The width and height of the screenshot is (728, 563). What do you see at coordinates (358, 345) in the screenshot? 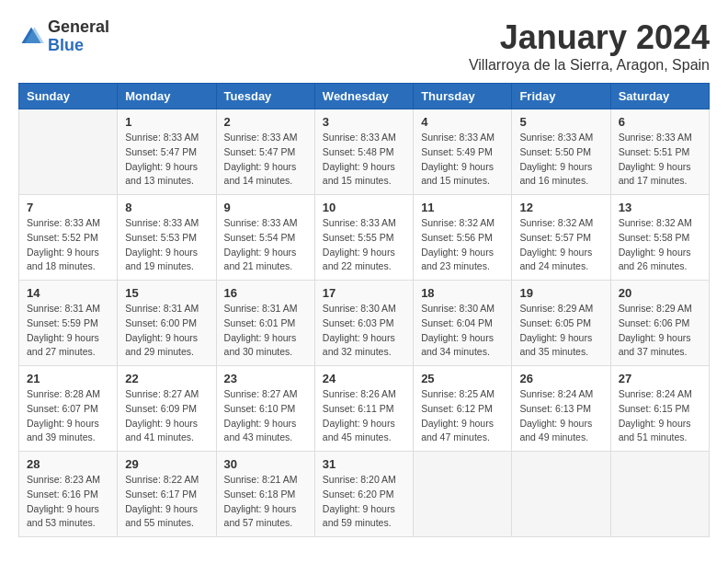
I see `daylight-text: Daylight: 9 hours and 32 minutes.` at bounding box center [358, 345].